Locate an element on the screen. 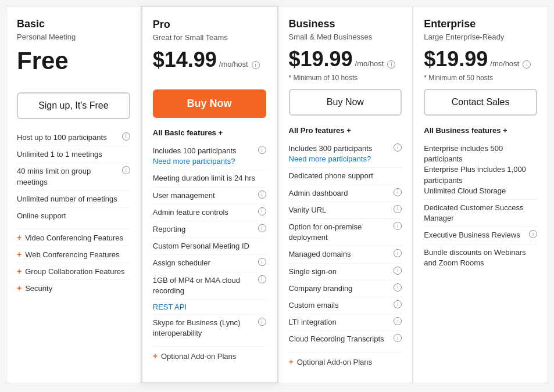 The height and width of the screenshot is (392, 554). plan-business-price: $19.99 is located at coordinates (321, 59).